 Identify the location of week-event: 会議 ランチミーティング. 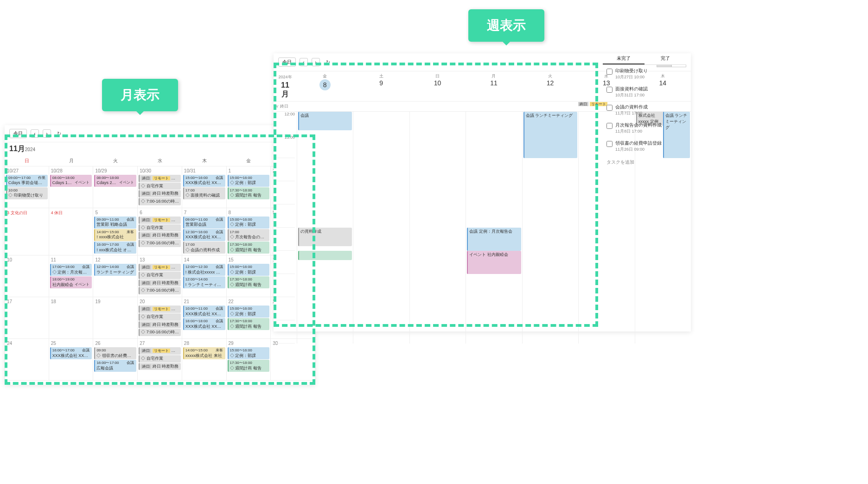
(550, 135).